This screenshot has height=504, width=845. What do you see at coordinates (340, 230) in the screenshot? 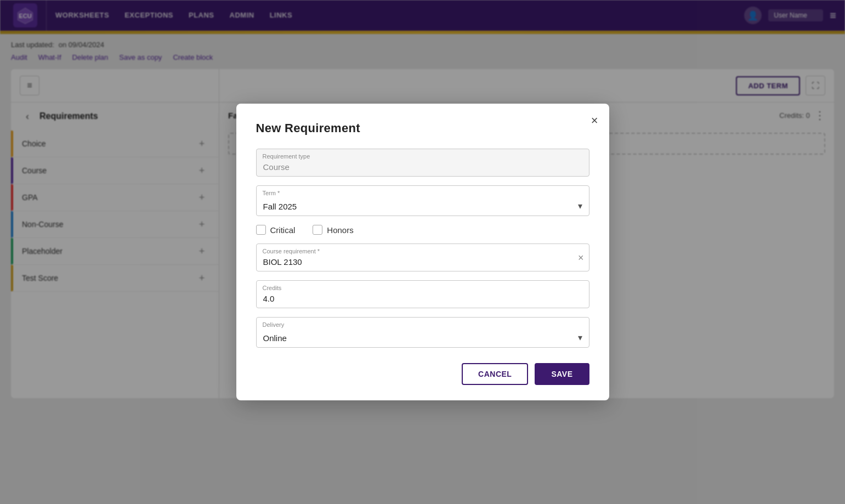
I see `honors-label: Honors` at bounding box center [340, 230].